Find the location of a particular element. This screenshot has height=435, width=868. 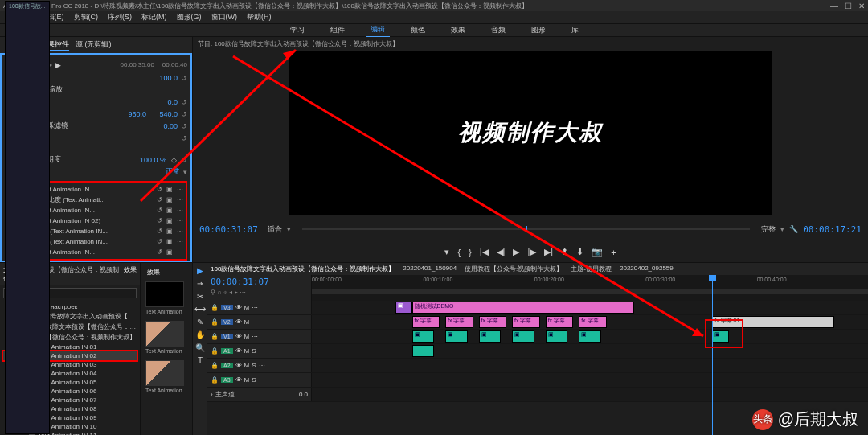

sequence-tab: 使用教程【公众号:视频制作大叔】 is located at coordinates (514, 269).